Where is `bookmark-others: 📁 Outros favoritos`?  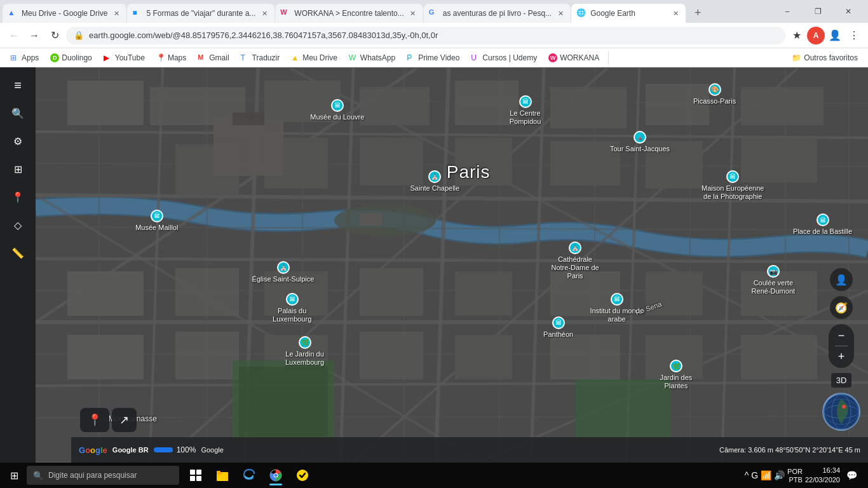 bookmark-others: 📁 Outros favoritos is located at coordinates (825, 58).